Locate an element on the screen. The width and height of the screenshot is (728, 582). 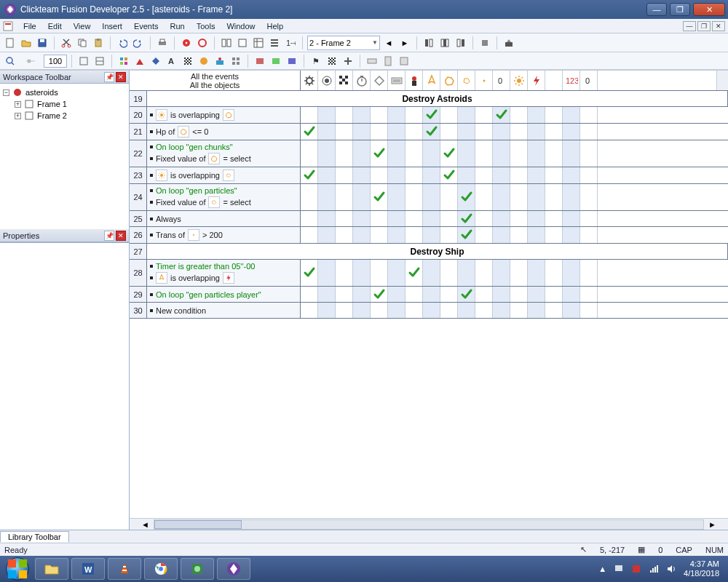
tree-frame-2: + Frame 2 is located at coordinates (64, 116).